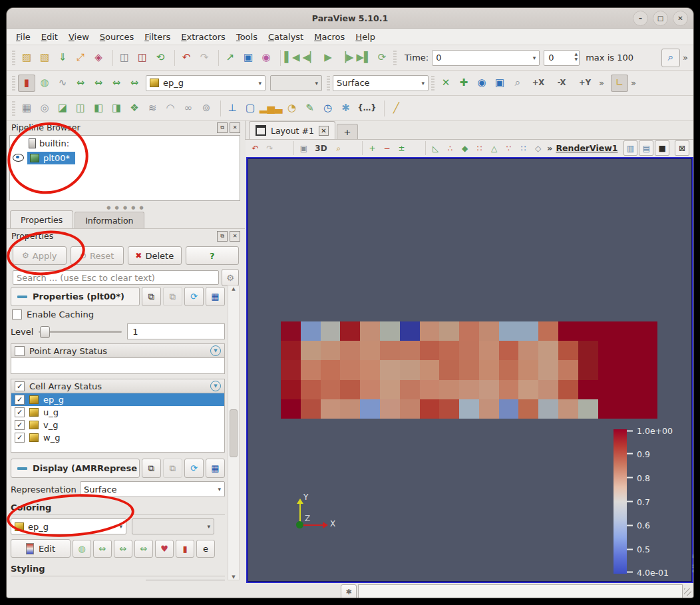 Image resolution: width=700 pixels, height=605 pixels. What do you see at coordinates (173, 526) in the screenshot?
I see `coloring-component-combo: ▾` at bounding box center [173, 526].